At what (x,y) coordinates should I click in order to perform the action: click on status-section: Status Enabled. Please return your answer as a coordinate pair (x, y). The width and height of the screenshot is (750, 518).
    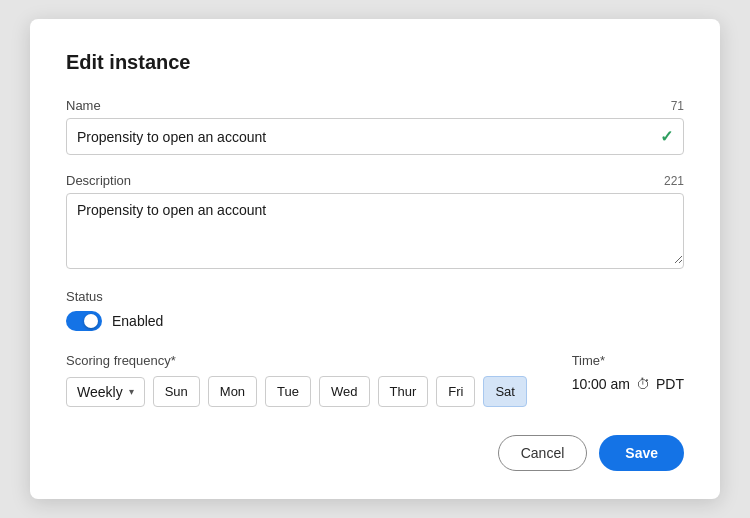
    Looking at the image, I should click on (375, 309).